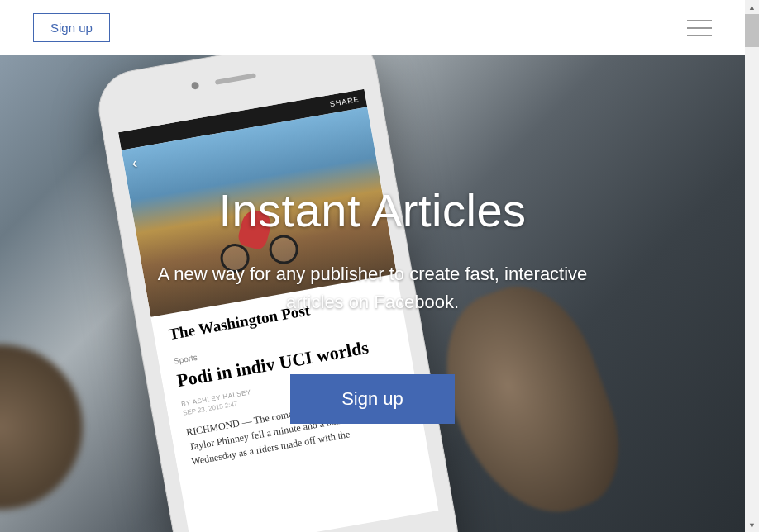  I want to click on hero-signup-button: Sign up, so click(372, 399).